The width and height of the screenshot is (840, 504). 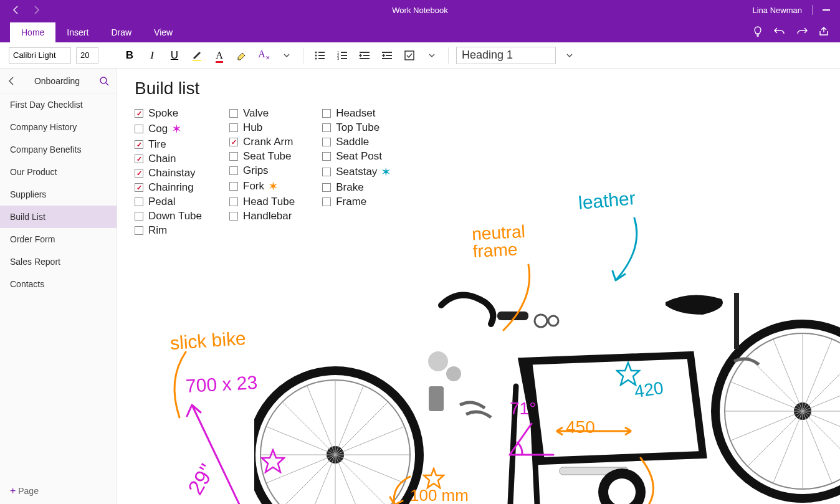 I want to click on separator, so click(x=449, y=55).